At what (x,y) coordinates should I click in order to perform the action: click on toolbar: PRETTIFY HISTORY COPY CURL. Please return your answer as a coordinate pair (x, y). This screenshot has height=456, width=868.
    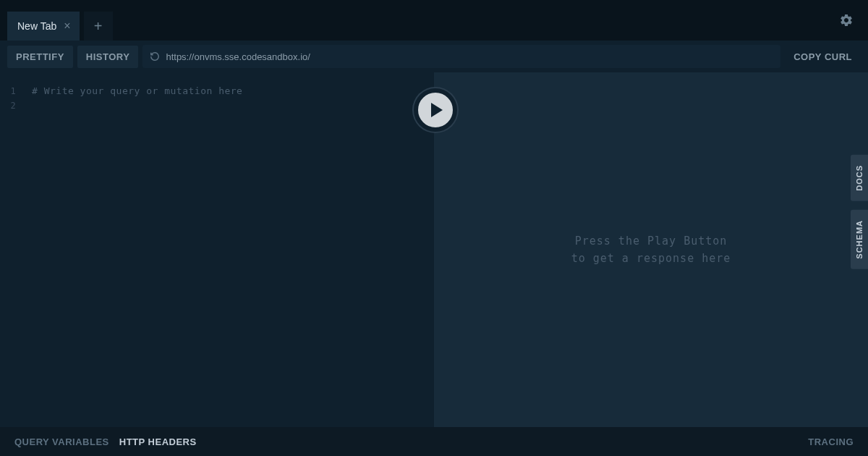
    Looking at the image, I should click on (434, 56).